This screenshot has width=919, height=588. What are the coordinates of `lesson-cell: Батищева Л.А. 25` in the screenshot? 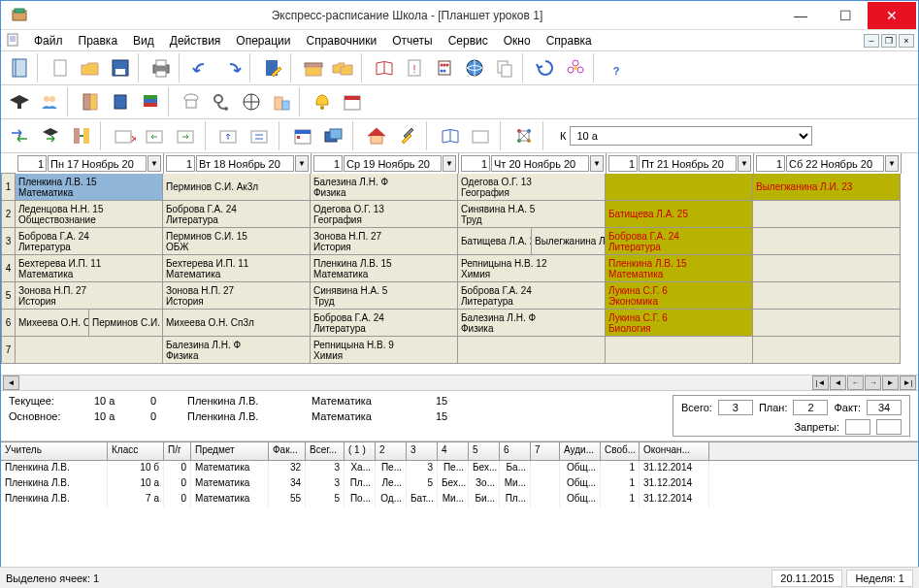 It's located at (679, 214).